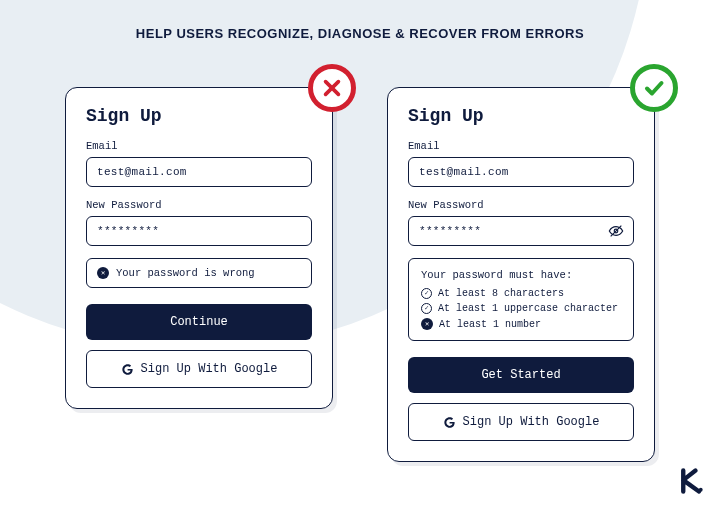 This screenshot has height=505, width=720. Describe the element at coordinates (521, 300) in the screenshot. I see `password-requirements: Your password must have: At least 8 char…` at that location.